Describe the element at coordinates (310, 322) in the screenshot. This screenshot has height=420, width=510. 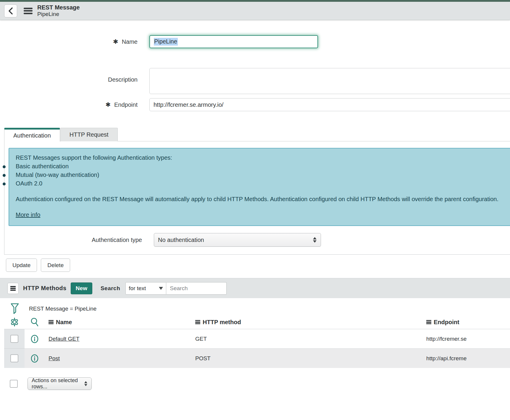
I see `column-header-http-method: HTTP method` at that location.